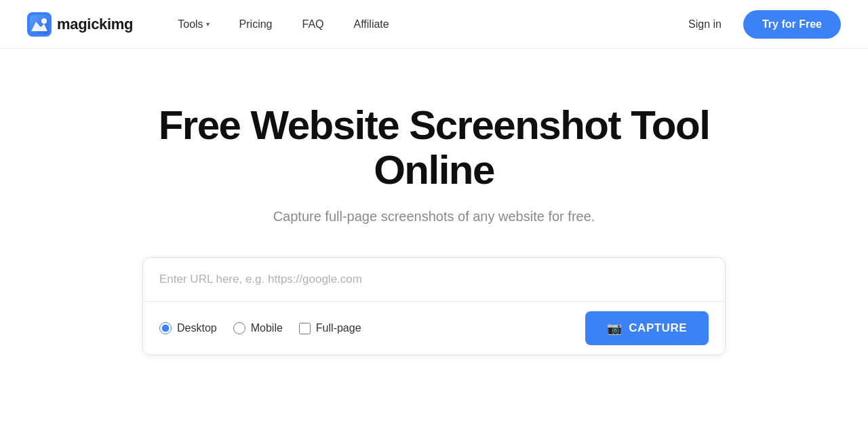 Image resolution: width=868 pixels, height=434 pixels. I want to click on view-options: Desktop Mobile Full-page, so click(260, 328).